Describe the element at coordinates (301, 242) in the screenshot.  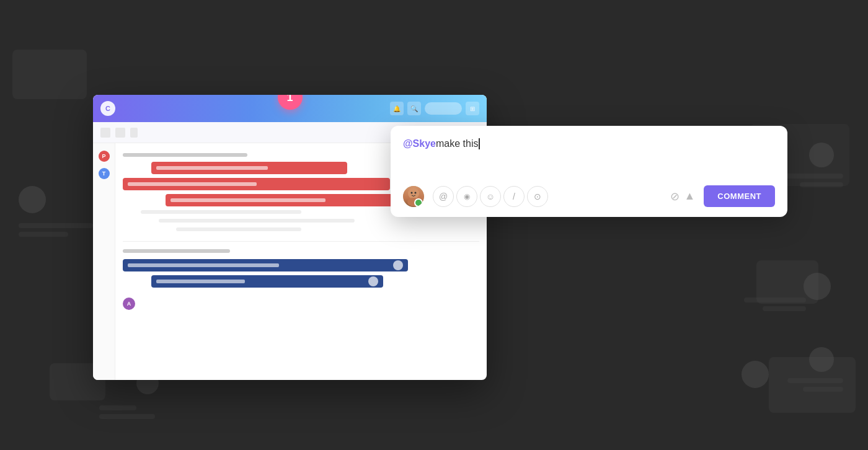
I see `section-divider` at that location.